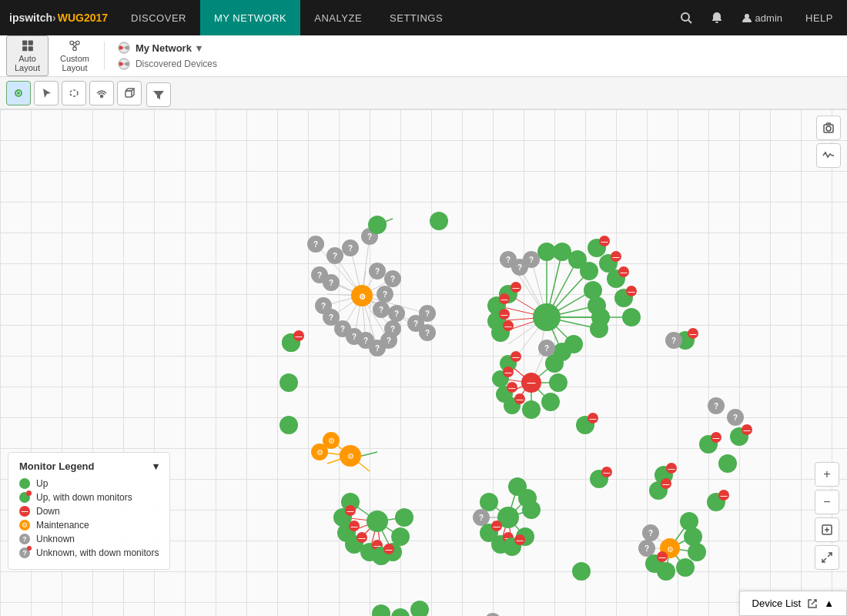 The width and height of the screenshot is (847, 616). Describe the element at coordinates (89, 484) in the screenshot. I see `legend-item-up: Up` at that location.